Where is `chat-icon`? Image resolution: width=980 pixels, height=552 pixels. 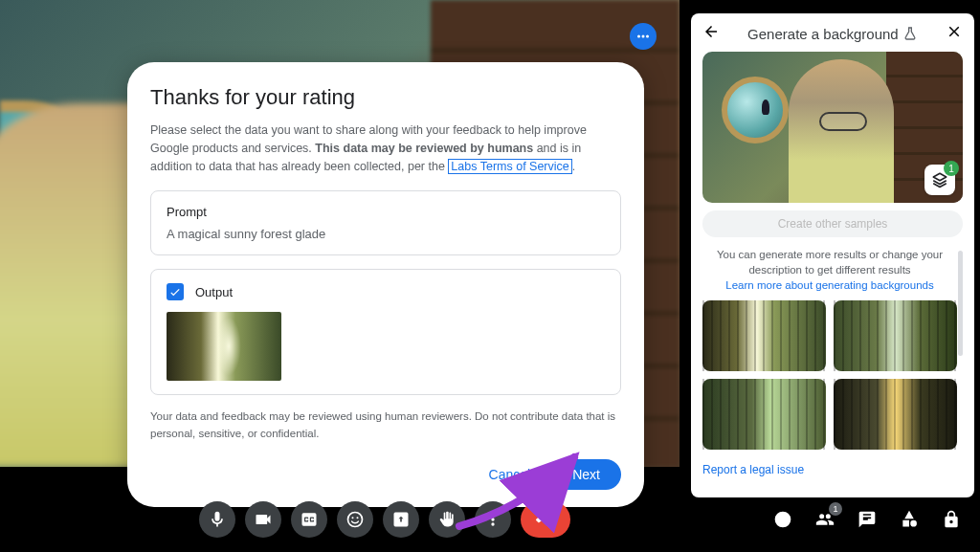 chat-icon is located at coordinates (867, 519).